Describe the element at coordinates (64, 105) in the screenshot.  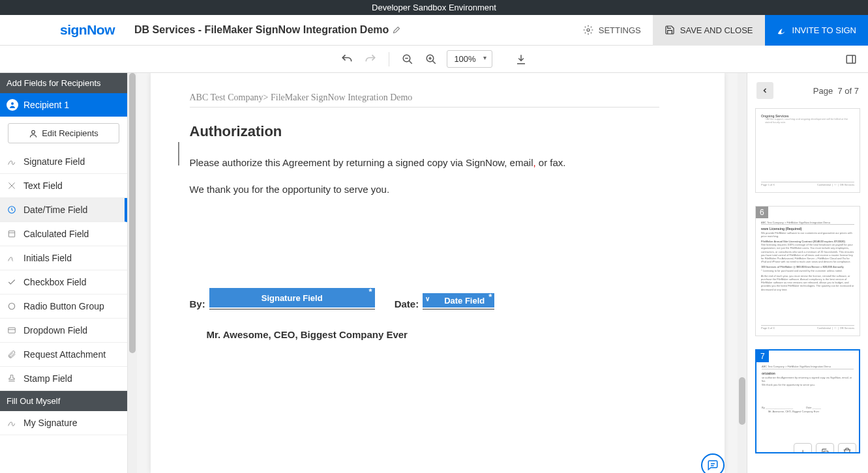
I see `recipient-selector: Recipient 1` at that location.